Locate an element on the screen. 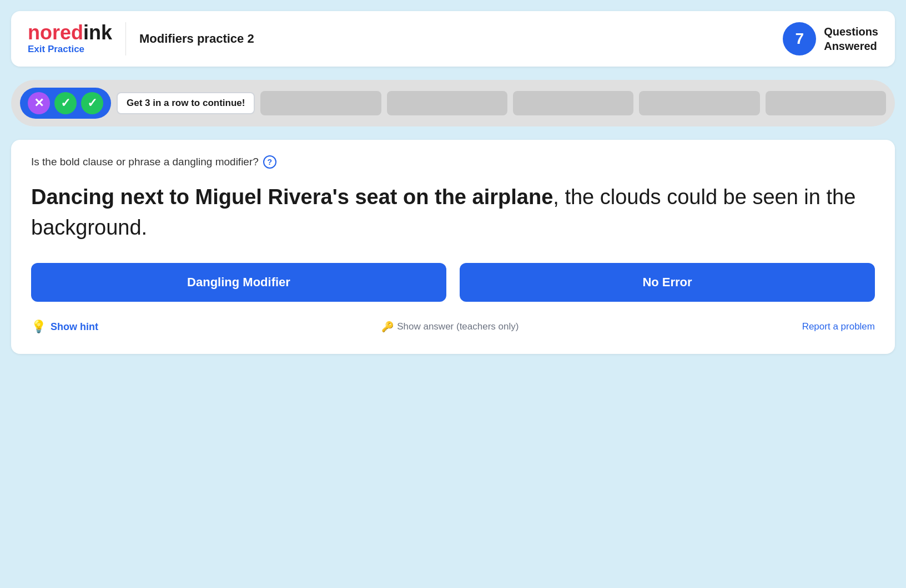 The image size is (906, 588). header-divider is located at coordinates (125, 39).